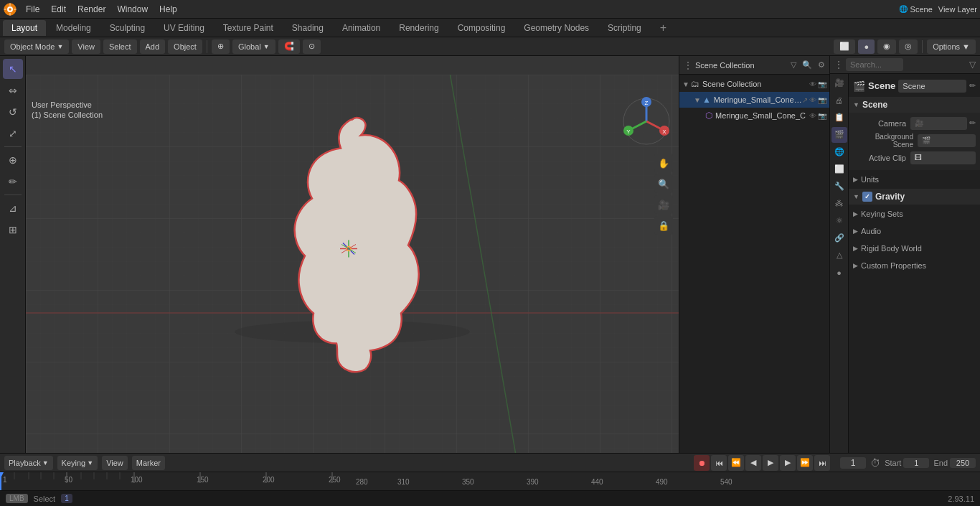 The height and width of the screenshot is (506, 980). Describe the element at coordinates (490, 481) in the screenshot. I see `timeline-ruler: 1 50 100 150 200 250` at that location.